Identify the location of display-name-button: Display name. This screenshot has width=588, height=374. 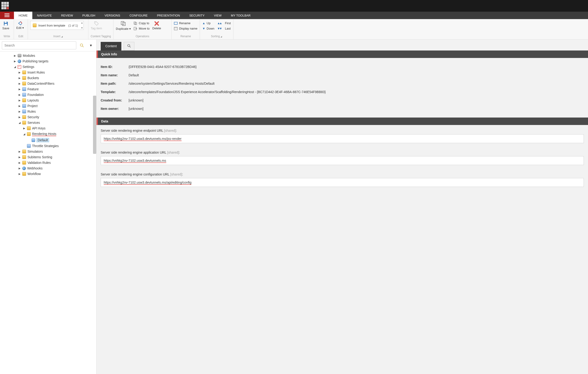
(186, 29).